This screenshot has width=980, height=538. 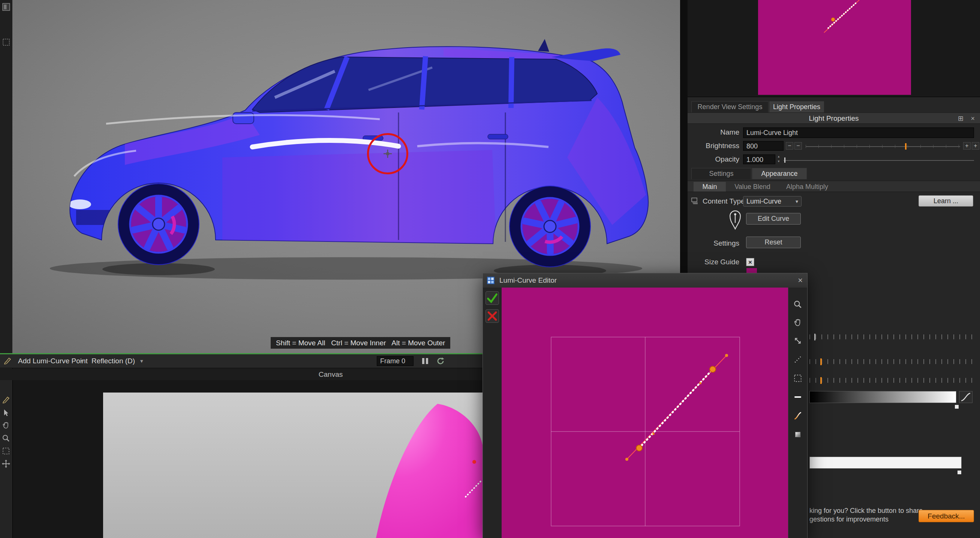 I want to click on feedback-text-line1: king for you? Click the button to share, so click(x=866, y=511).